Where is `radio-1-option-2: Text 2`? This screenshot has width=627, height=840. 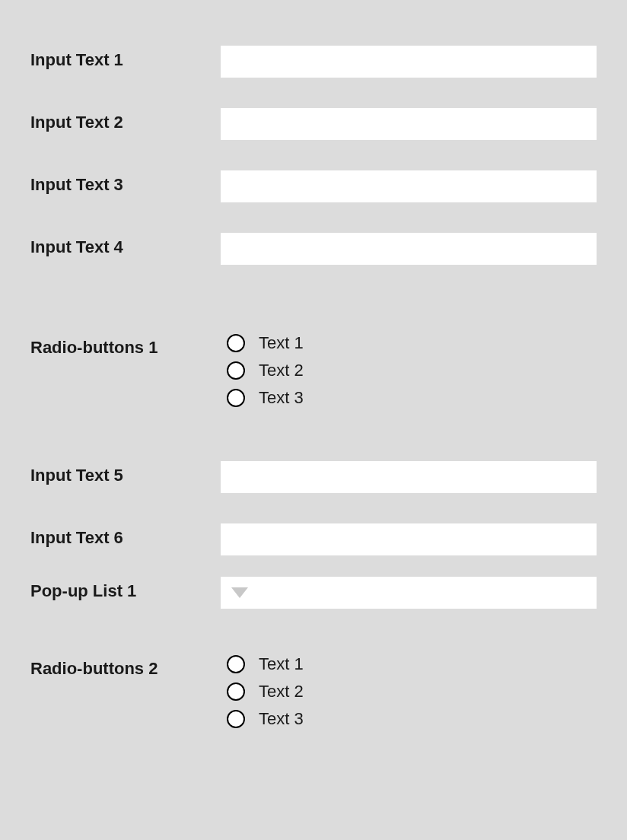 radio-1-option-2: Text 2 is located at coordinates (412, 371).